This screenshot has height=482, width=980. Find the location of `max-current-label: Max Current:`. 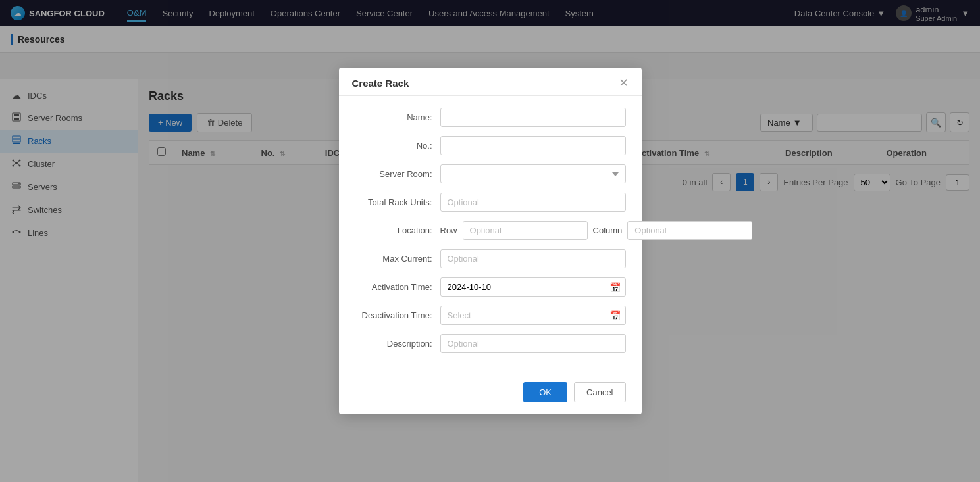

max-current-label: Max Current: is located at coordinates (398, 259).